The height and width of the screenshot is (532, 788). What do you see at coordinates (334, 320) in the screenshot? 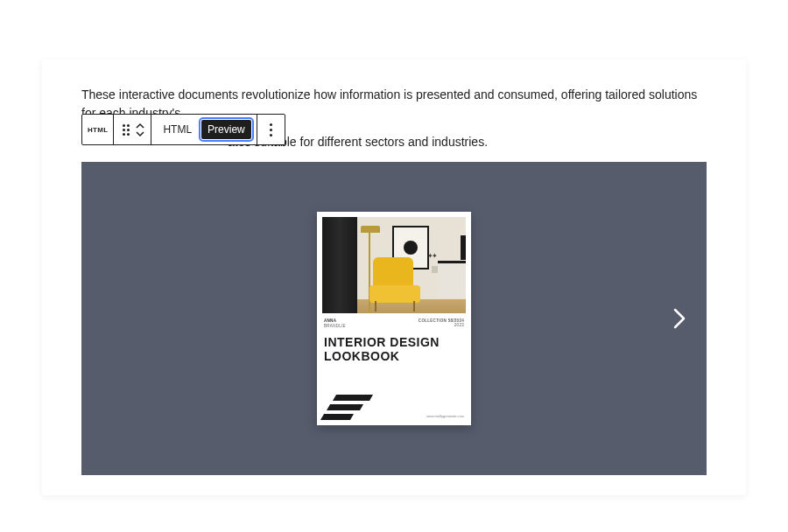
I see `author-label: ANNA` at bounding box center [334, 320].